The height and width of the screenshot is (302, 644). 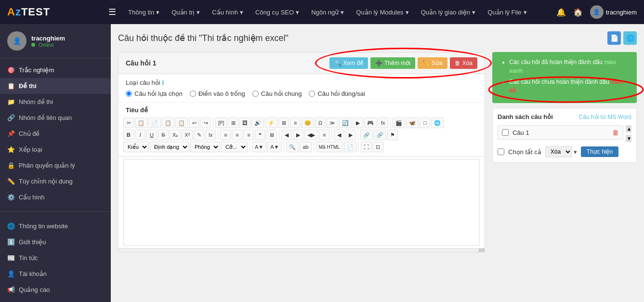 I want to click on tb-omega: Ω, so click(x=320, y=123).